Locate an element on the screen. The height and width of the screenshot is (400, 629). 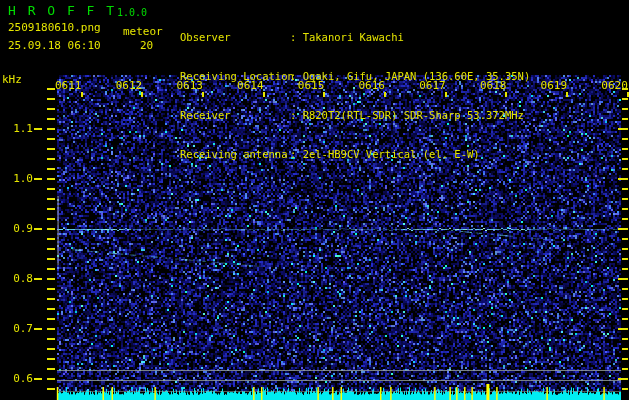
info-row-observer: Observer: Takanori Kawachi is located at coordinates (355, 38).